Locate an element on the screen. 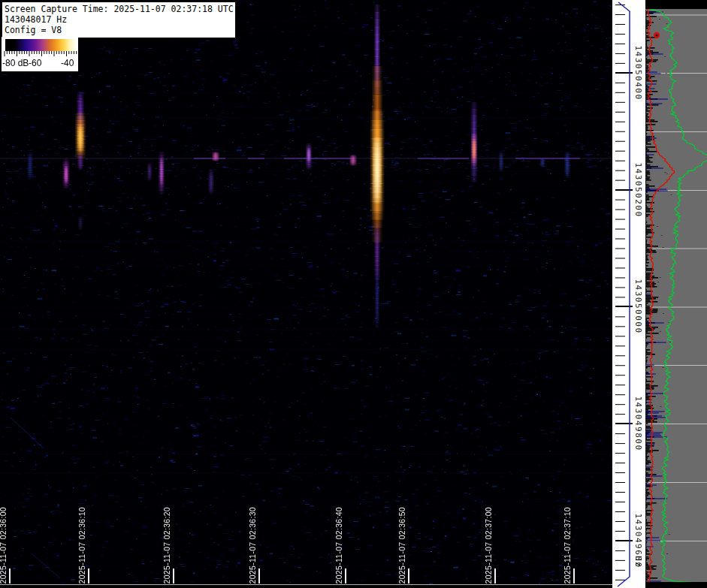  spectrum-panel is located at coordinates (676, 294).